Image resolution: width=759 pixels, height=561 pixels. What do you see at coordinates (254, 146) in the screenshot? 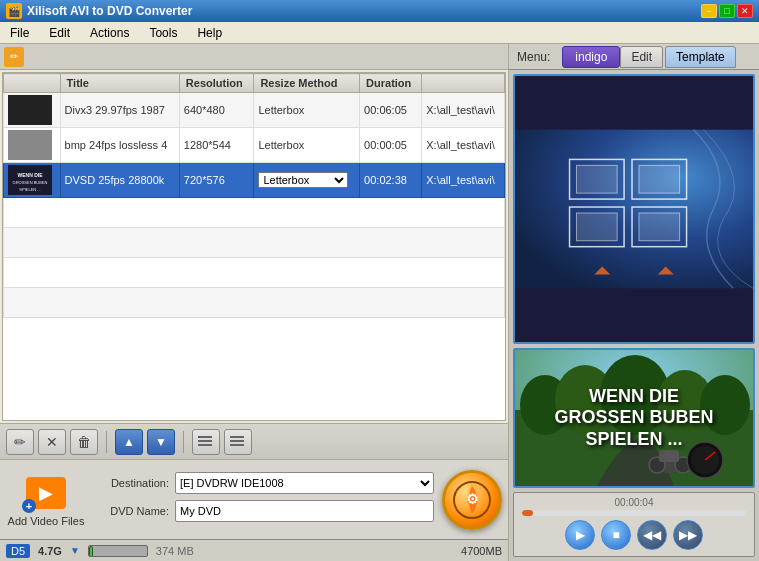
I see `table-row: bmp 24fps lossless 4 1280*544 Letterbox …` at bounding box center [254, 146].